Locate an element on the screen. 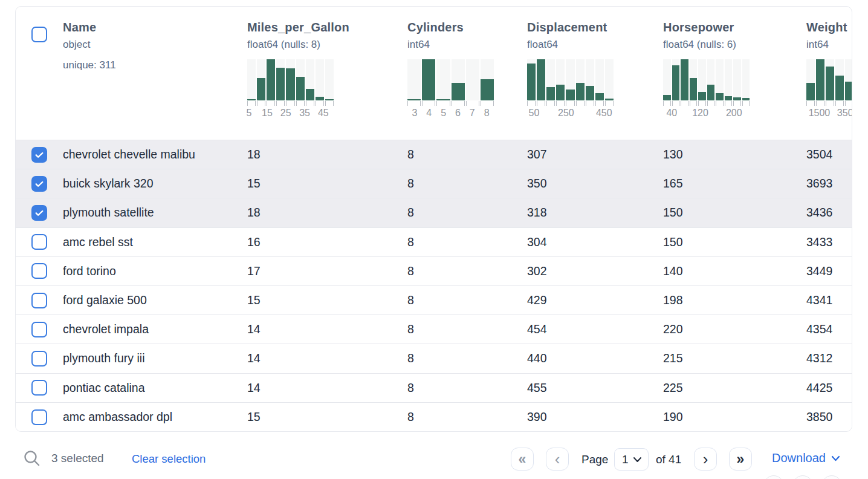 The height and width of the screenshot is (479, 868). table-row: chevrolet chevelle malibu1883071303504 is located at coordinates (434, 155).